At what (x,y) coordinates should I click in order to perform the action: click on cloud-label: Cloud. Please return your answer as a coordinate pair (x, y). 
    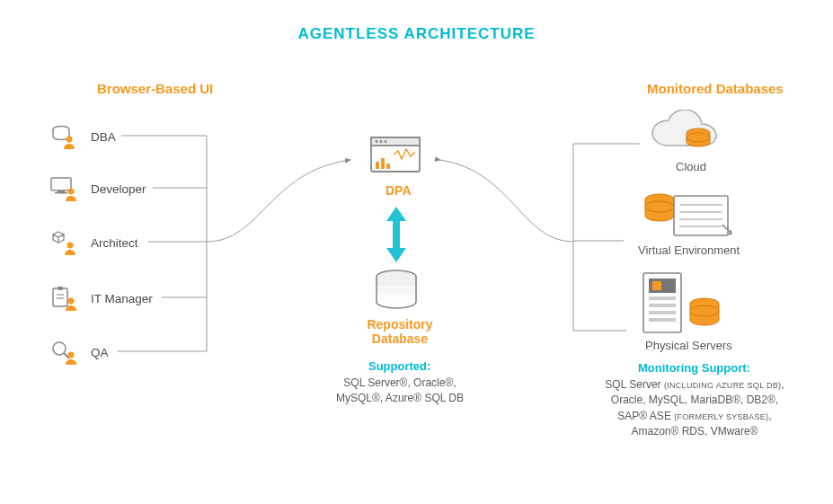
    Looking at the image, I should click on (691, 167).